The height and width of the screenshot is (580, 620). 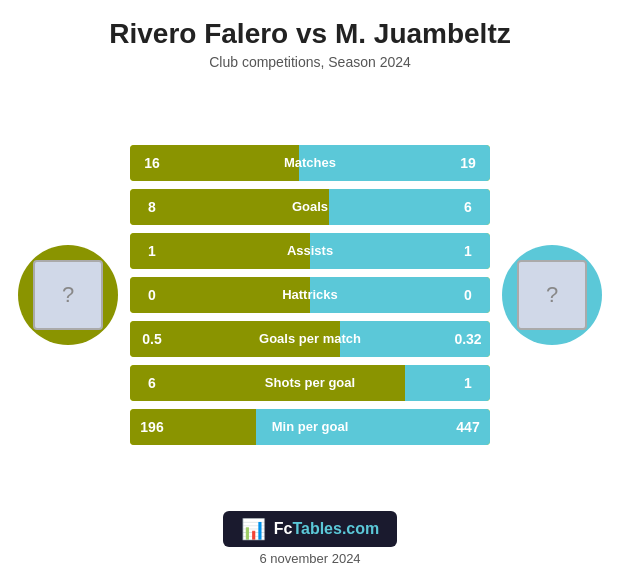 What do you see at coordinates (254, 529) in the screenshot?
I see `logo-icon: 📊` at bounding box center [254, 529].